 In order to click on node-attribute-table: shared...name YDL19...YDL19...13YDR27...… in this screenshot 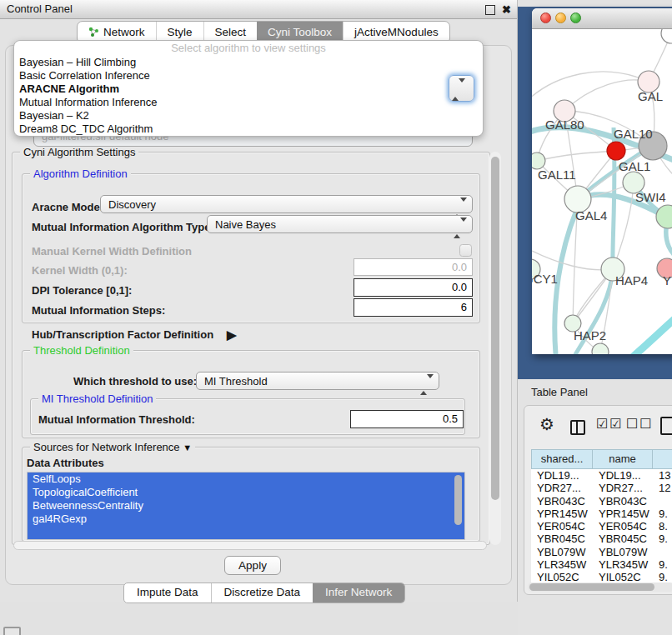, I will do `click(602, 517)`.